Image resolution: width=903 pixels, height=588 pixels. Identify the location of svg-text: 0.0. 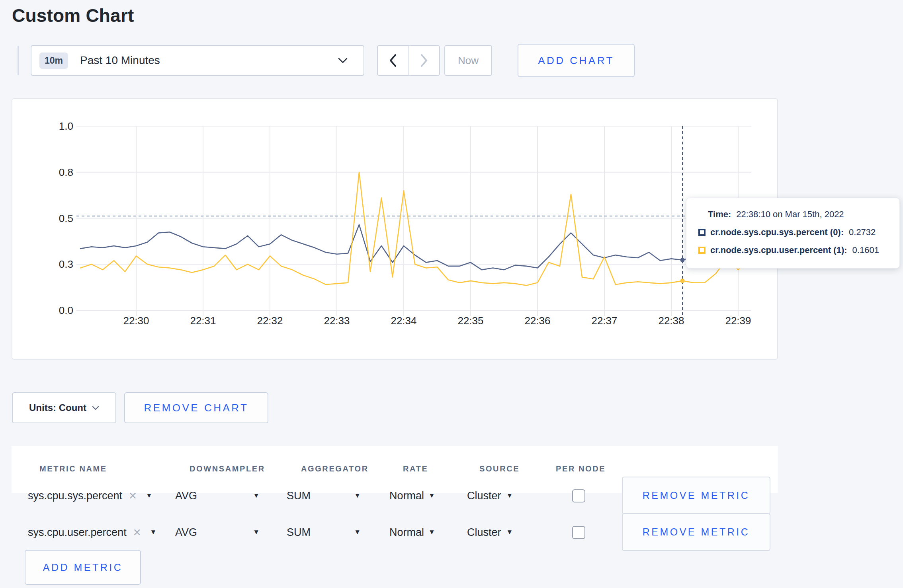
(66, 310).